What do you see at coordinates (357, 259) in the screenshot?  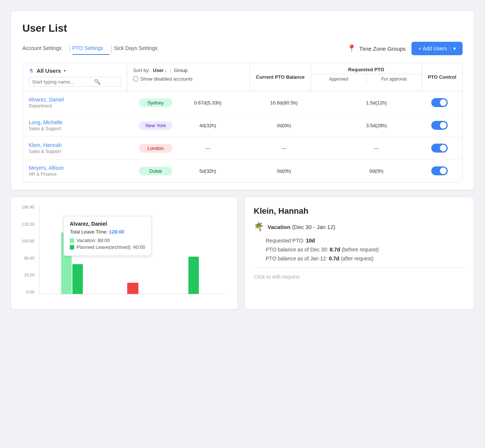 I see `balance-after-suffix: (after request)` at bounding box center [357, 259].